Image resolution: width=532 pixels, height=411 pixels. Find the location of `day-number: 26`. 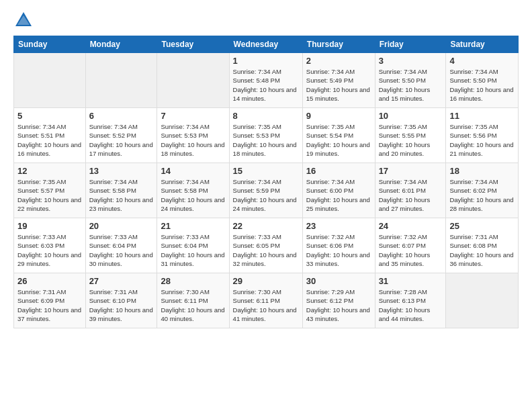

day-number: 26 is located at coordinates (50, 281).